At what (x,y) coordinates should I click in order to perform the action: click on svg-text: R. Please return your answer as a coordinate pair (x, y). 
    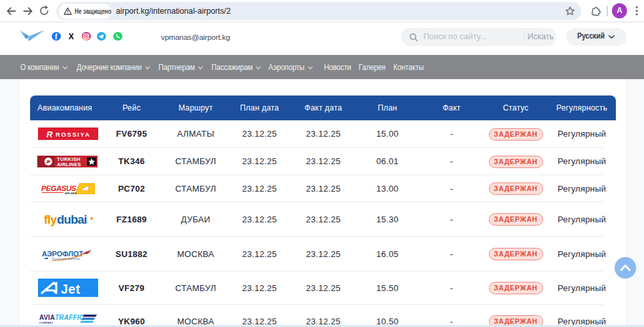
    Looking at the image, I should click on (50, 135).